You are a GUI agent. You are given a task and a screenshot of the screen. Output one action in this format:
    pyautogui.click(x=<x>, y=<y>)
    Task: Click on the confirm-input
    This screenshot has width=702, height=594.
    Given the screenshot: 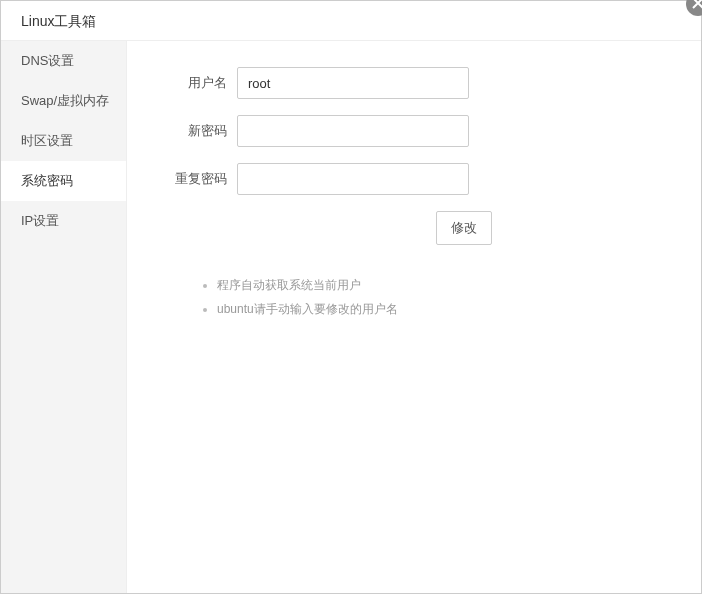 What is the action you would take?
    pyautogui.click(x=353, y=179)
    